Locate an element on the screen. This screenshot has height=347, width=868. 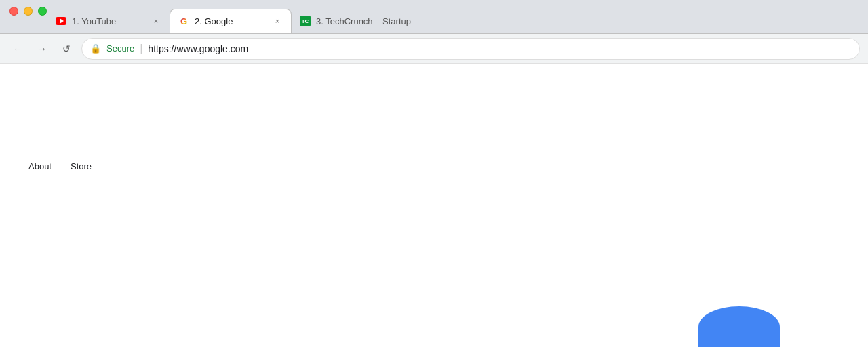
tab-youtube: 1. YouTube × is located at coordinates (108, 21).